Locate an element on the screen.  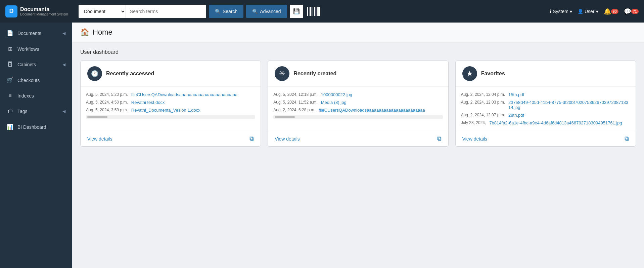
sidebar-item-documents: 📄 Documents ◀ is located at coordinates (36, 33).